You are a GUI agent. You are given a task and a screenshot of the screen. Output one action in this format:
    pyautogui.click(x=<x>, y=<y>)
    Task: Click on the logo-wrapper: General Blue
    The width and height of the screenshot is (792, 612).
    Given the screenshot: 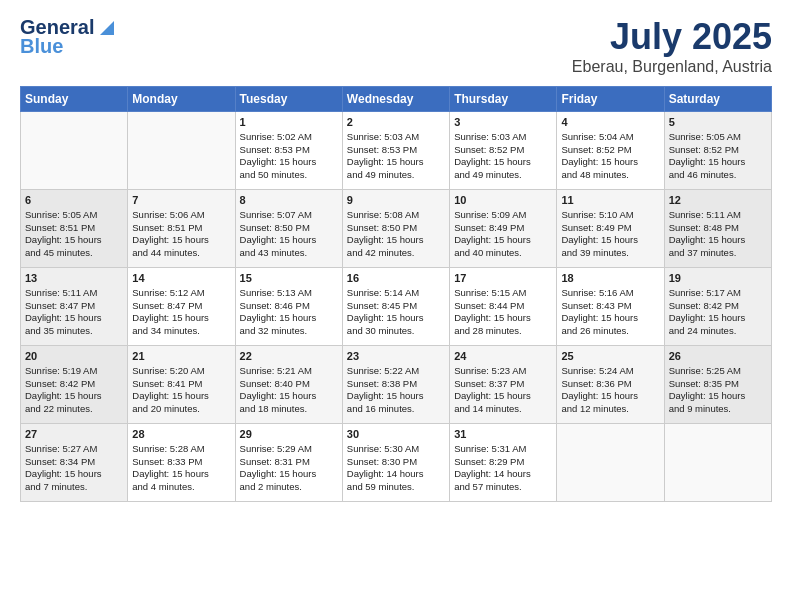 What is the action you would take?
    pyautogui.click(x=67, y=37)
    